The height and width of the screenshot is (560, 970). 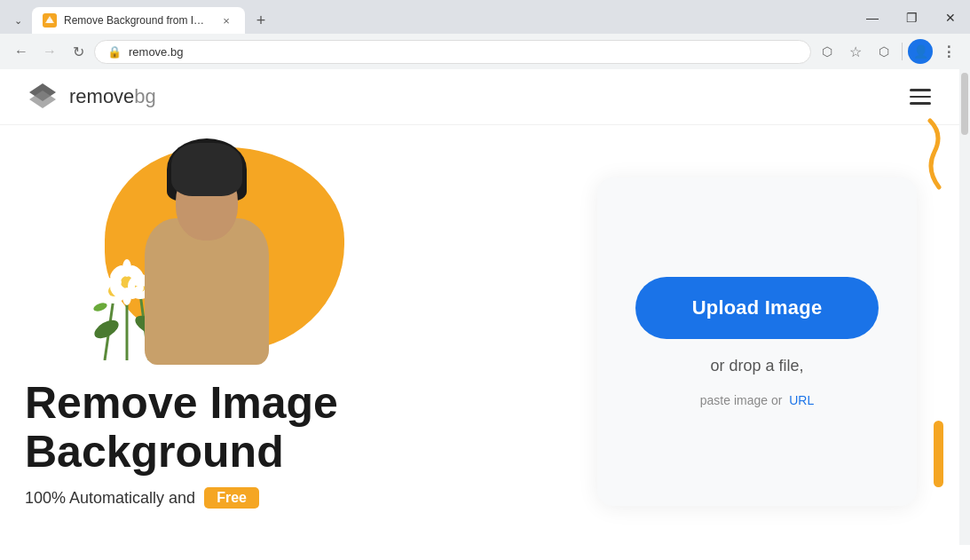 I want to click on window-controls: — ❐ ✕, so click(x=911, y=18).